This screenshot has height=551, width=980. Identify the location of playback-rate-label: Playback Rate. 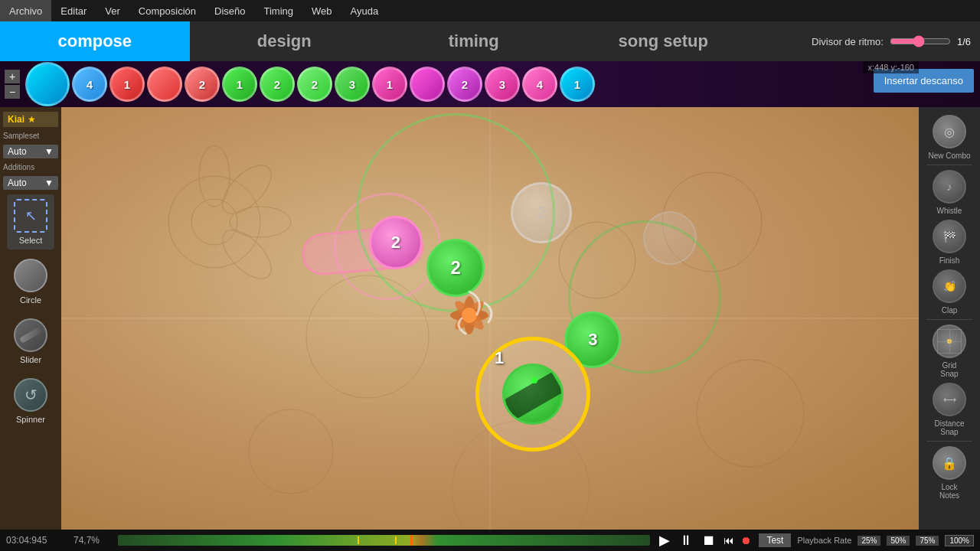
(824, 540).